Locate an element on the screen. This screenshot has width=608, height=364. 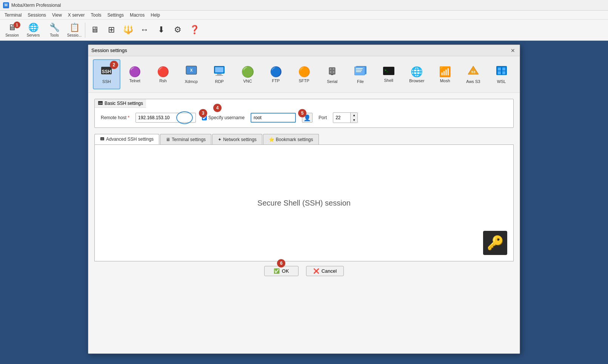
monitor-icon: 🖥 is located at coordinates (95, 30).